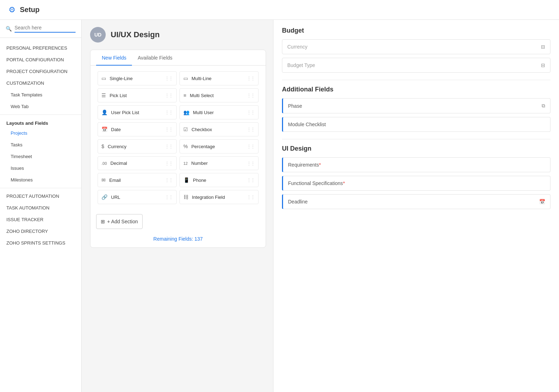 The height and width of the screenshot is (392, 559). Describe the element at coordinates (40, 133) in the screenshot. I see `sidebar-item-projects: Projects` at that location.